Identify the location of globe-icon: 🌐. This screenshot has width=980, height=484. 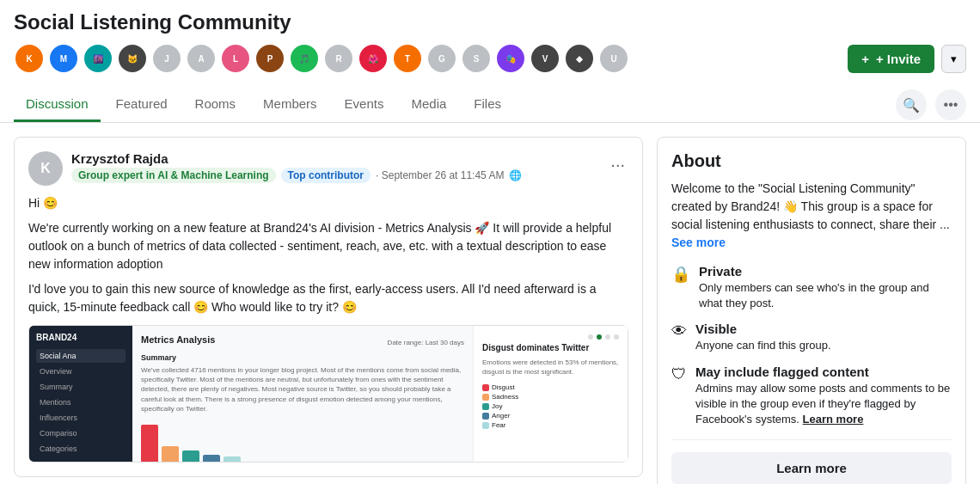
(516, 175).